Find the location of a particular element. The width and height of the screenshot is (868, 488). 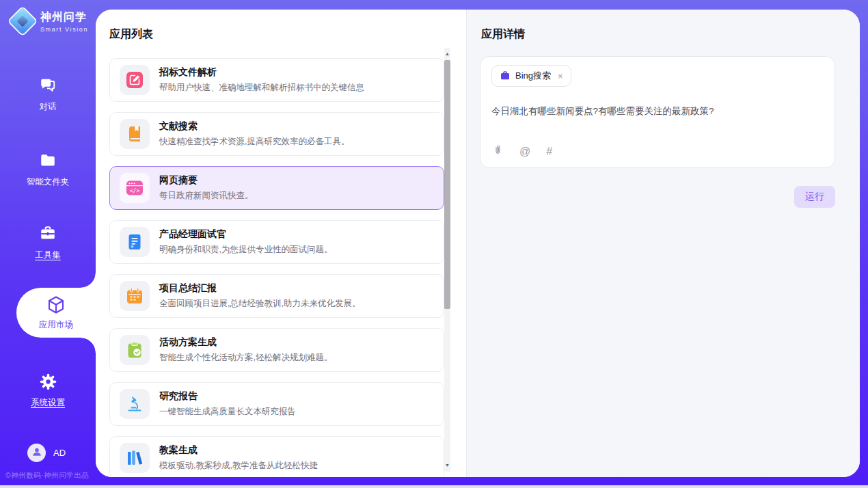

app-card-name: 活动方案生成 is located at coordinates (246, 342).